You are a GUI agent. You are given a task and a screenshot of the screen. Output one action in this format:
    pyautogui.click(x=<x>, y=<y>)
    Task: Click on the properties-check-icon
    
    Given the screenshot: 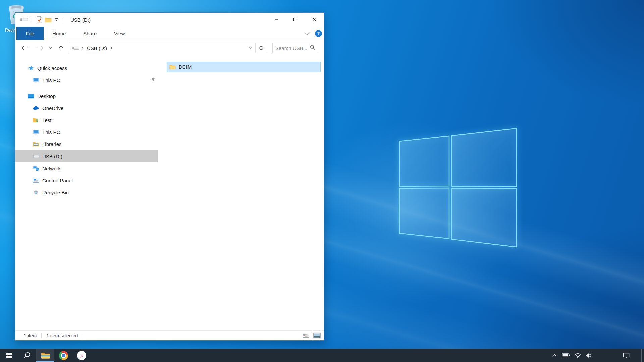 What is the action you would take?
    pyautogui.click(x=39, y=20)
    